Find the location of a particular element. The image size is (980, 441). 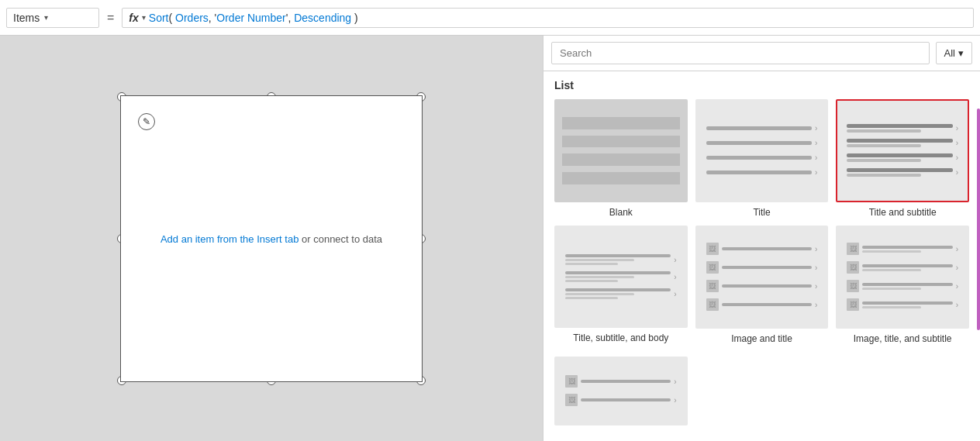

layout-preview-partial: 🖼 › 🖼 › is located at coordinates (621, 391).